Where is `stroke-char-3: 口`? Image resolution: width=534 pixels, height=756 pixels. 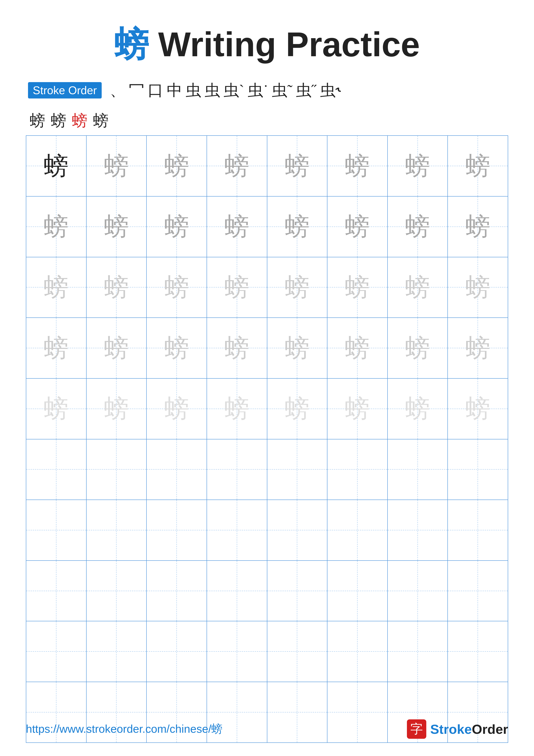
stroke-char-3: 口 is located at coordinates (155, 90).